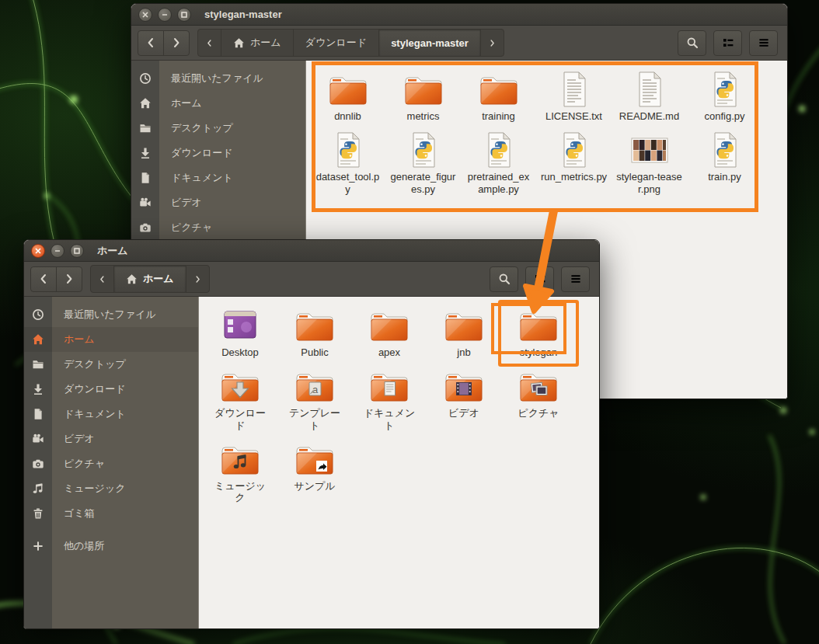  Describe the element at coordinates (538, 333) in the screenshot. I see `file-stylegan: stylegan` at that location.